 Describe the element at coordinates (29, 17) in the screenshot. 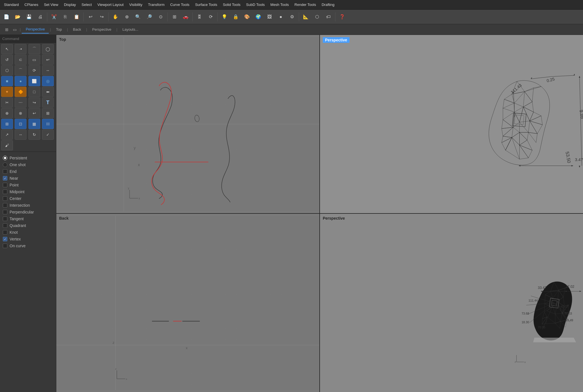

I see `toolbar-btn-save: 💾` at that location.